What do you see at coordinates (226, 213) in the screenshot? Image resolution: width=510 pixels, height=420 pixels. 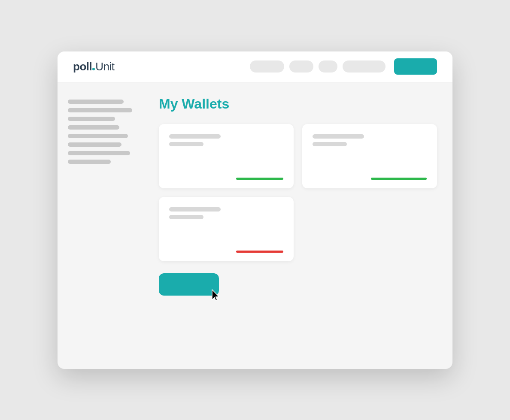 I see `wallet-card-3-content` at bounding box center [226, 213].